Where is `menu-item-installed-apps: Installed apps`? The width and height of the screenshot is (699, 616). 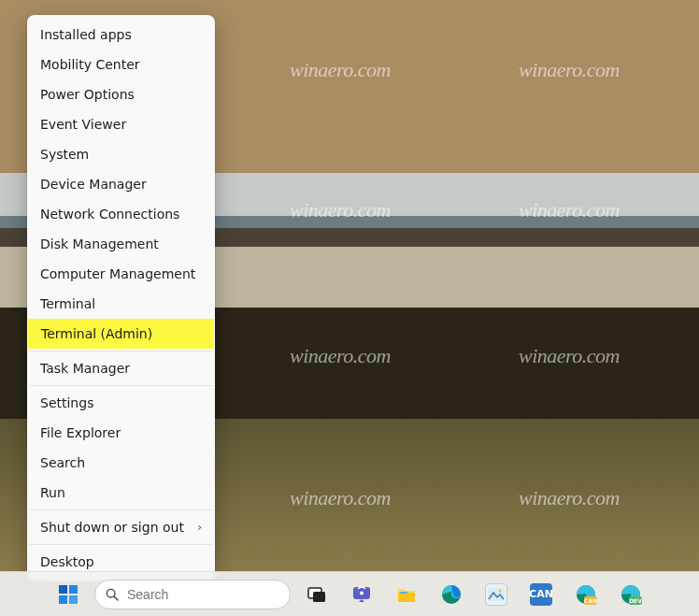
menu-item-installed-apps: Installed apps is located at coordinates (121, 35).